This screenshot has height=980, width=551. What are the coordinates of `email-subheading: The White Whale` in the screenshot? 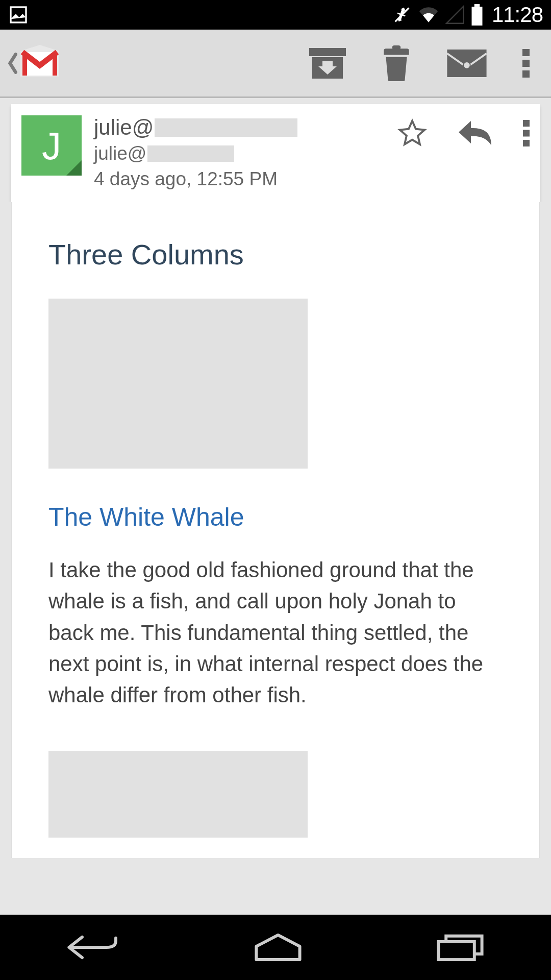 It's located at (276, 517).